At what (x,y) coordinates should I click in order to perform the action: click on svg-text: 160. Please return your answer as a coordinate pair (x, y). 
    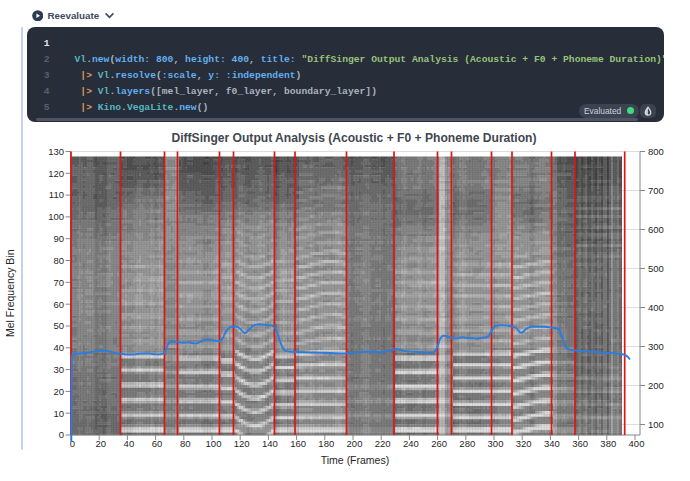
    Looking at the image, I should click on (298, 444).